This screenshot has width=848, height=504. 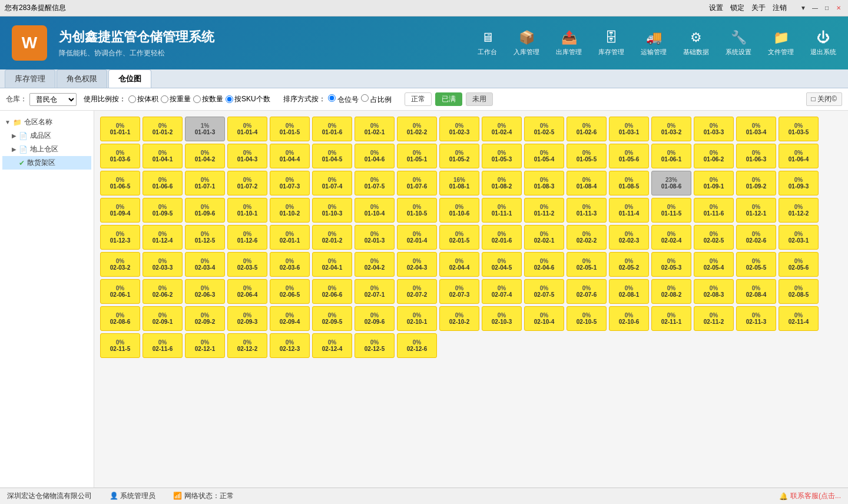 I want to click on slot-01-08-1: 16%01-08-1, so click(x=459, y=183).